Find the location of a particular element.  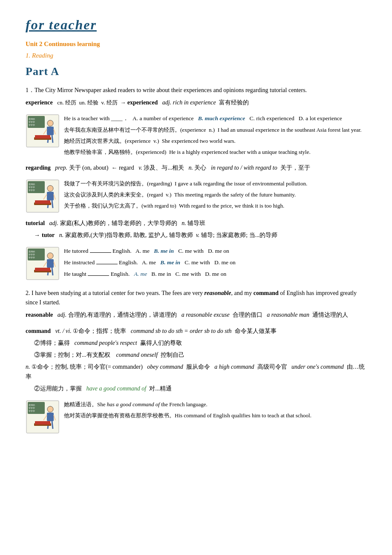

question-2-text: 2. I have been studying at a tutorial ce… is located at coordinates (196, 298).